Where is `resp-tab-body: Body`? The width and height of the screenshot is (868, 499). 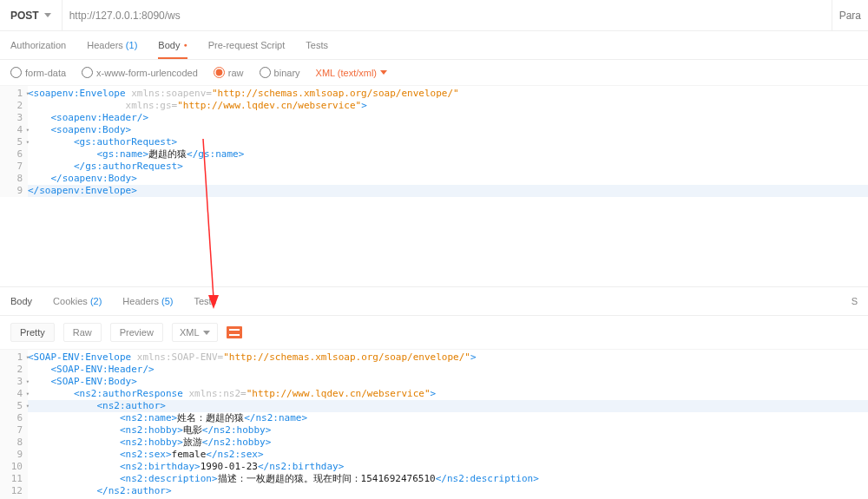
resp-tab-body: Body is located at coordinates (21, 301).